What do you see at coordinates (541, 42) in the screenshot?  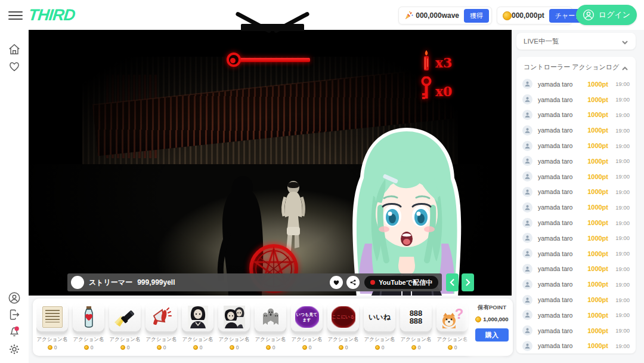 I see `live-list-label: LIVE中一覧` at bounding box center [541, 42].